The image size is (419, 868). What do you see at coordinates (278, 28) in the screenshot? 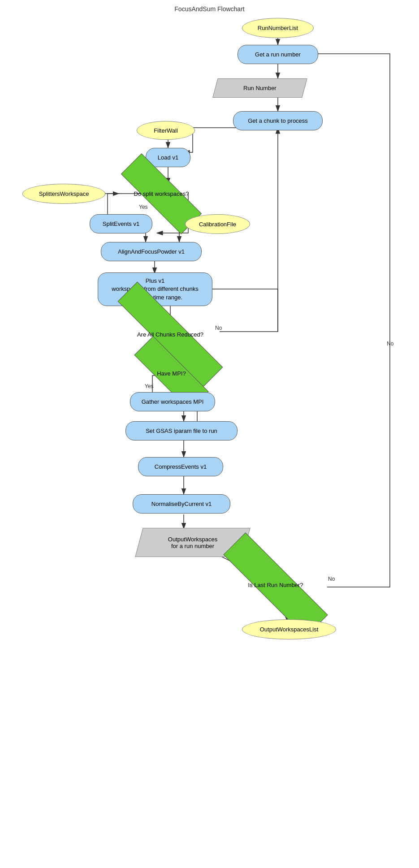
I see `node-run-number-list: RunNumberList` at bounding box center [278, 28].